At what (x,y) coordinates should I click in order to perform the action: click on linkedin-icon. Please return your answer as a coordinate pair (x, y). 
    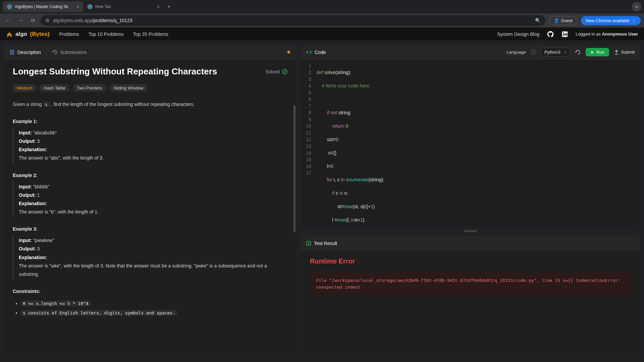
    Looking at the image, I should click on (565, 34).